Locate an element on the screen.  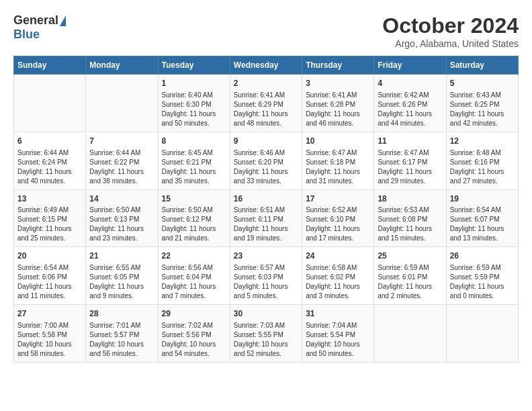
calendar-cell: 27Sunrise: 7:00 AMSunset: 5:58 PMDayligh… is located at coordinates (50, 334).